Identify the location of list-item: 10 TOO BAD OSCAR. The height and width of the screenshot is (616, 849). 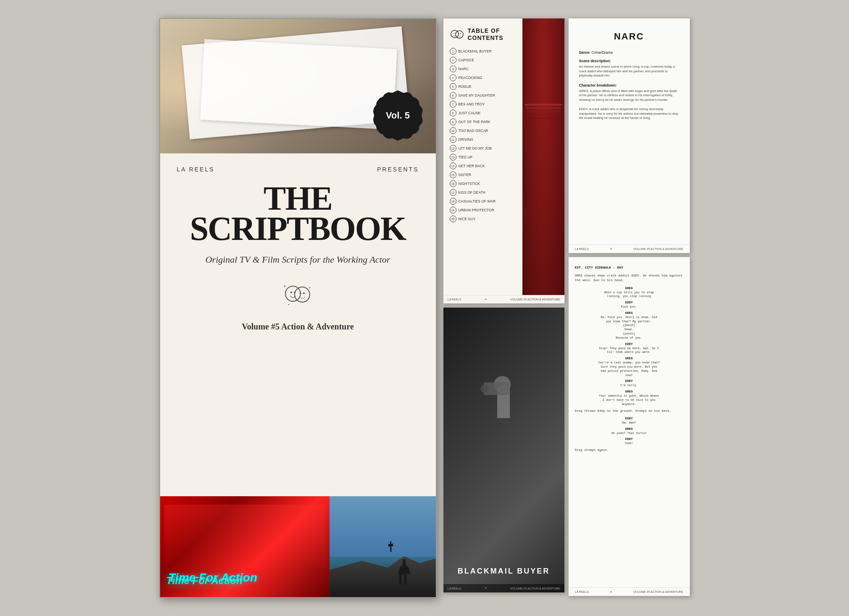
(483, 131).